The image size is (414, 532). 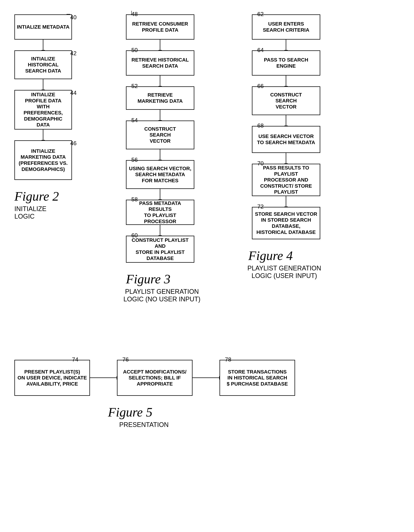 I want to click on fig4-title: Figure 4, so click(x=270, y=256).